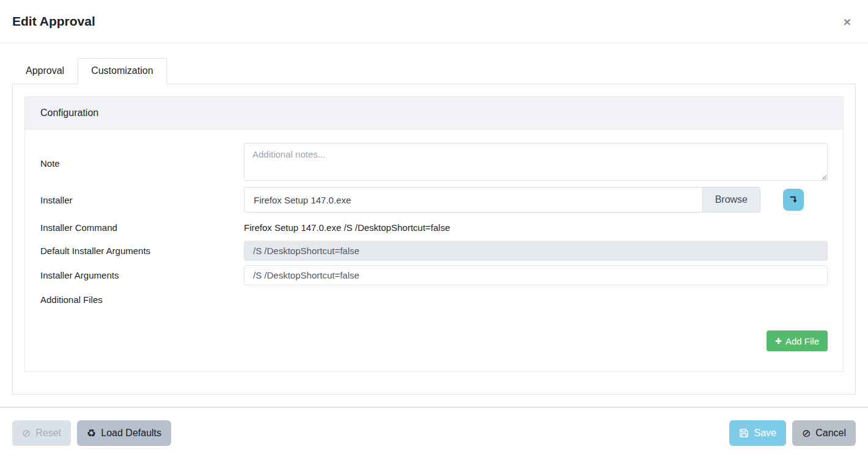  I want to click on installer-command-label: Installer Command, so click(142, 227).